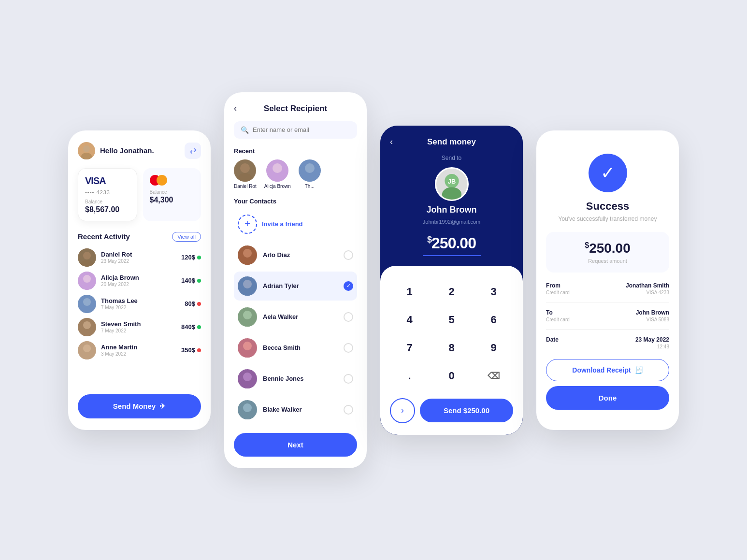  What do you see at coordinates (451, 142) in the screenshot?
I see `screen3-header: ‹ Send money` at bounding box center [451, 142].